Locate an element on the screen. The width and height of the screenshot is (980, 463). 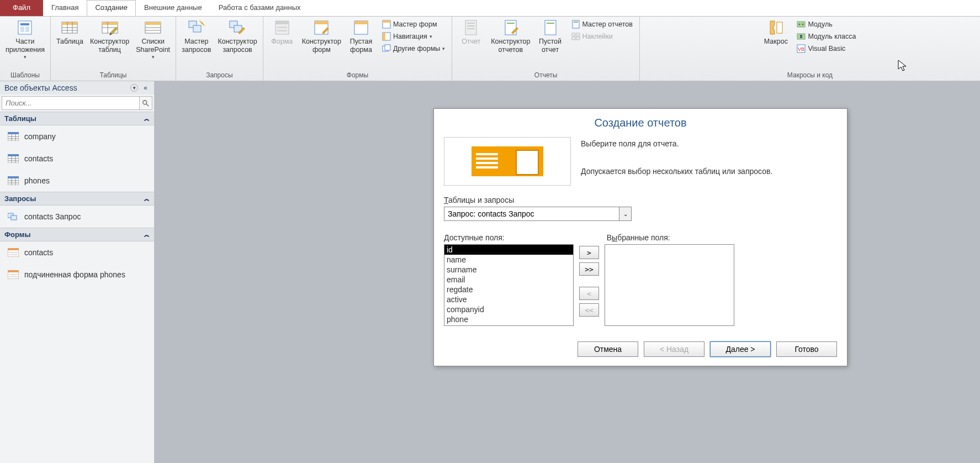
nav-item-phones: phones is located at coordinates (77, 181).